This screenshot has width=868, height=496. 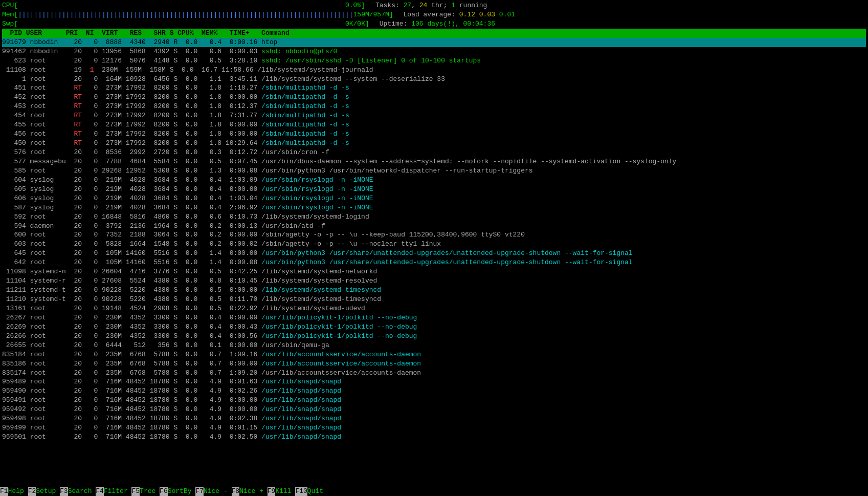 I want to click on f9-label: Kill, so click(x=285, y=491).